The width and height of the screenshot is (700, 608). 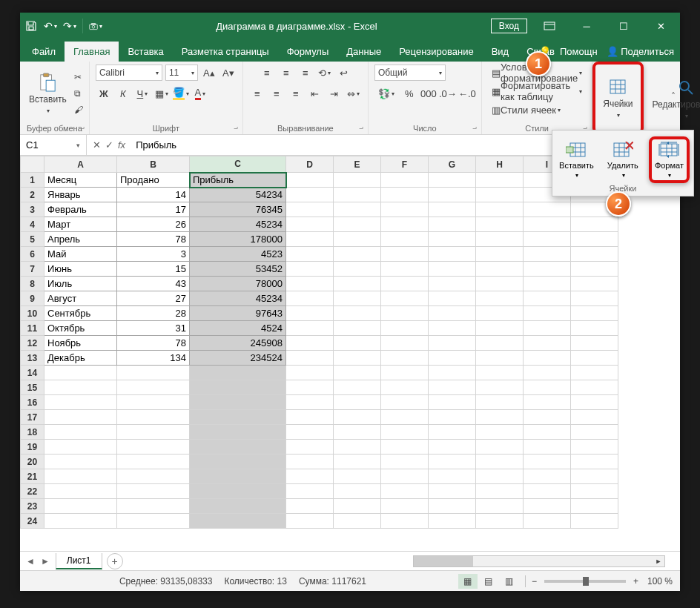 I want to click on login-button: Вход, so click(x=509, y=26).